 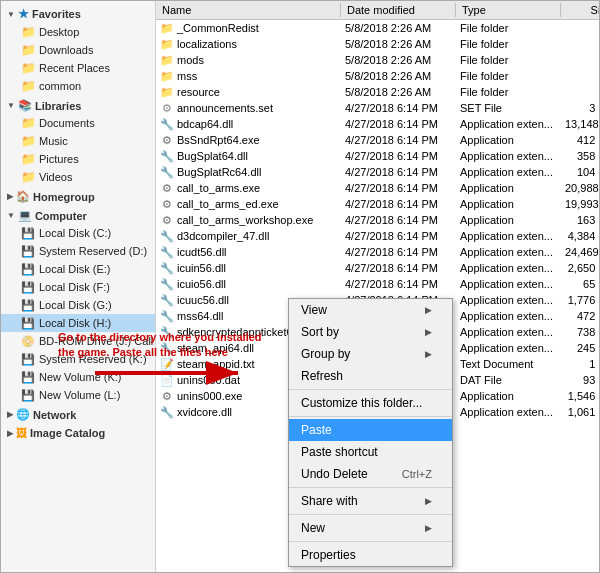 I want to click on table-row: ⚙ BsSndRpt64.exe 4/27/2018 6:14 PM Appli…, so click(x=378, y=140).